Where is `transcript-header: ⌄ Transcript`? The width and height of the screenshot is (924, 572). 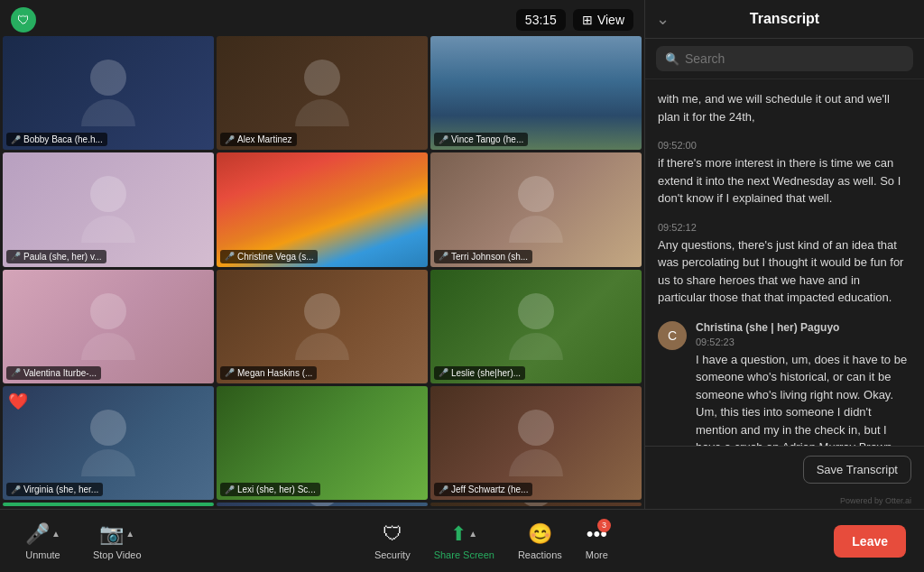
transcript-header: ⌄ Transcript is located at coordinates (785, 20).